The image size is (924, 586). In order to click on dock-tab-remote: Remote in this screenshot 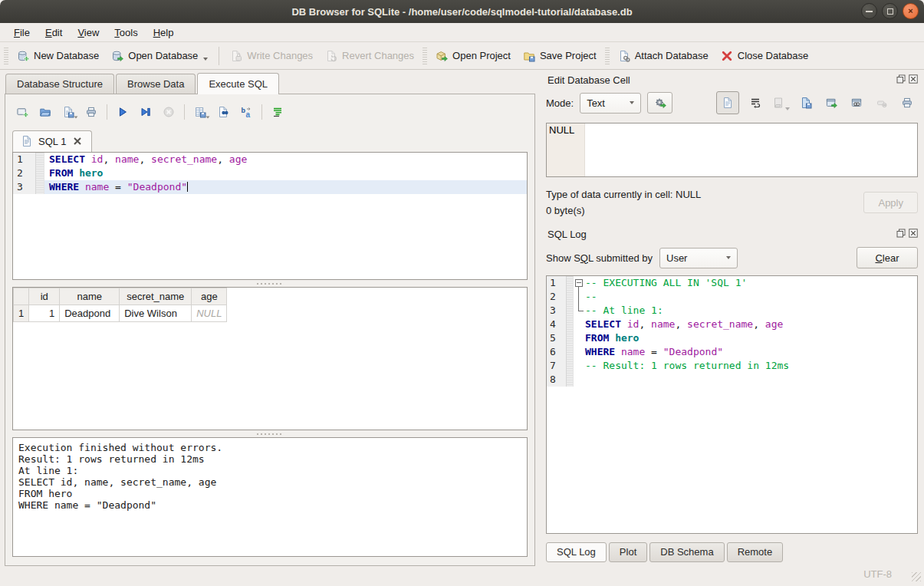, I will do `click(755, 552)`.